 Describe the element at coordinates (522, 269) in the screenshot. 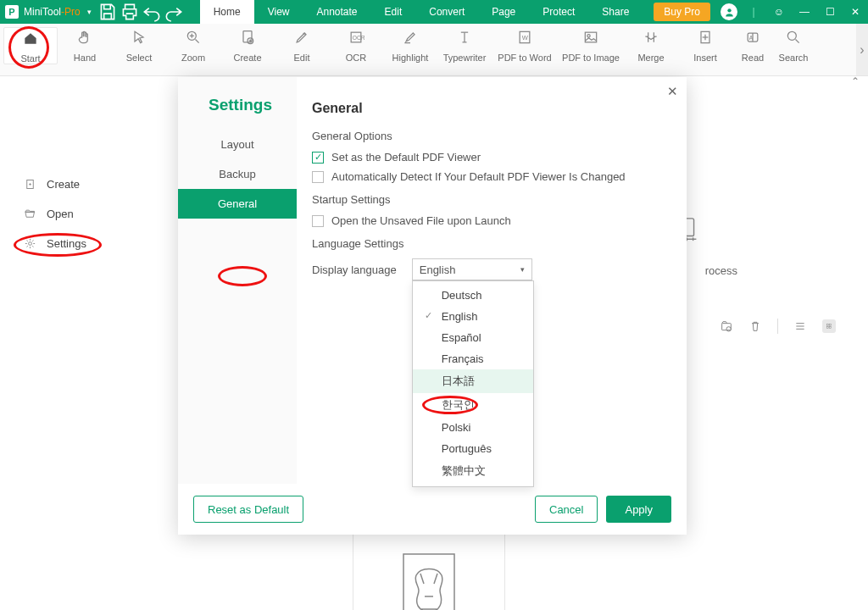

I see `dropdown-caret-icon: ▾` at that location.